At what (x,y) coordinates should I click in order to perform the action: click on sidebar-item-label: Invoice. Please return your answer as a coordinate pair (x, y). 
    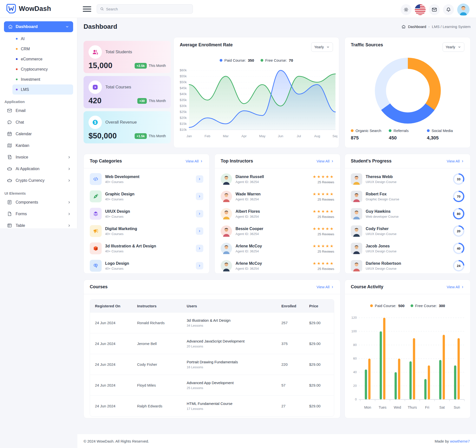
    Looking at the image, I should click on (40, 157).